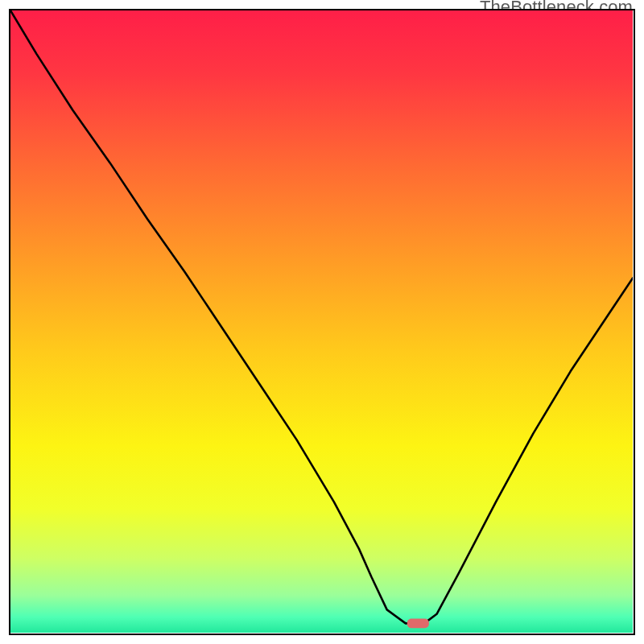 Image resolution: width=644 pixels, height=644 pixels. Describe the element at coordinates (419, 624) in the screenshot. I see `optimal-marker` at that location.